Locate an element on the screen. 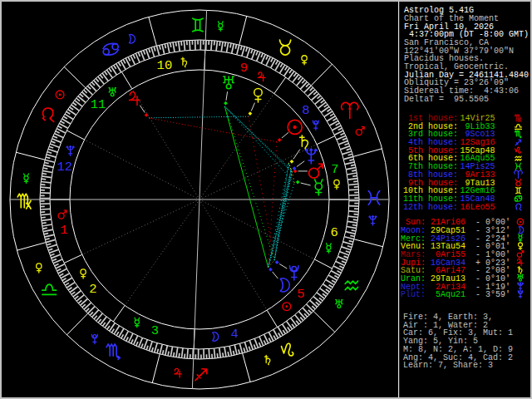 The height and width of the screenshot is (399, 532). svg-text: 11 is located at coordinates (98, 105).